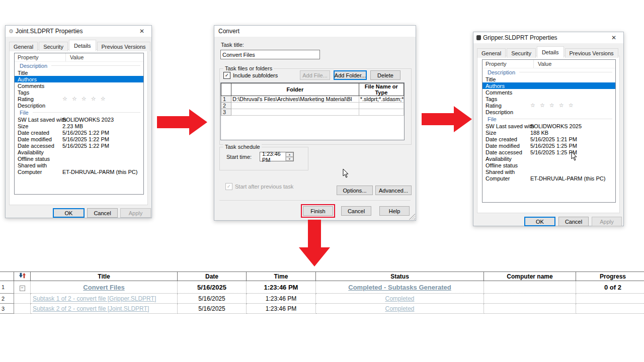  What do you see at coordinates (79, 120) in the screenshot?
I see `prop-row-sw-saved: SW Last saved withSOLIDWORKS 2023` at bounding box center [79, 120].